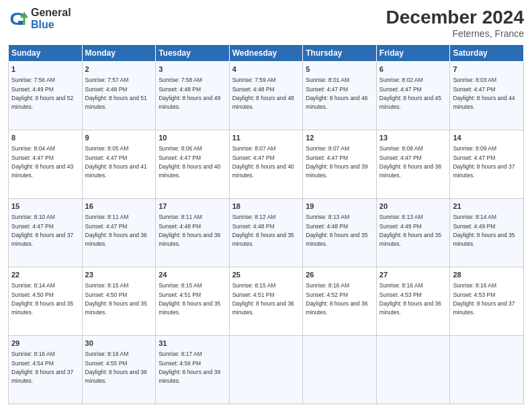  What do you see at coordinates (18, 19) in the screenshot?
I see `logo-icon` at bounding box center [18, 19].